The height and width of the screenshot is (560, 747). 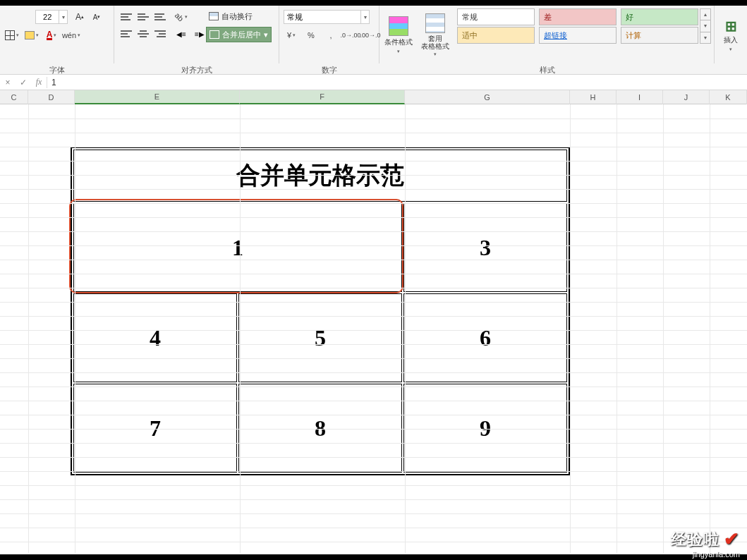 I want to click on ribbon-group-alignment: ab▾ ◀≡ ≡▶ 自动换行 合并后居中 ▾, so click(x=197, y=35).